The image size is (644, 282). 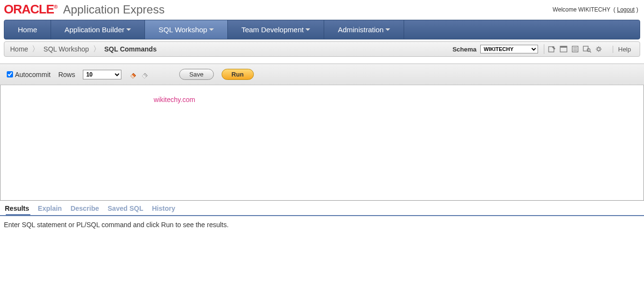 I want to click on nav-sql-workshop: SQL Workshop, so click(x=186, y=30).